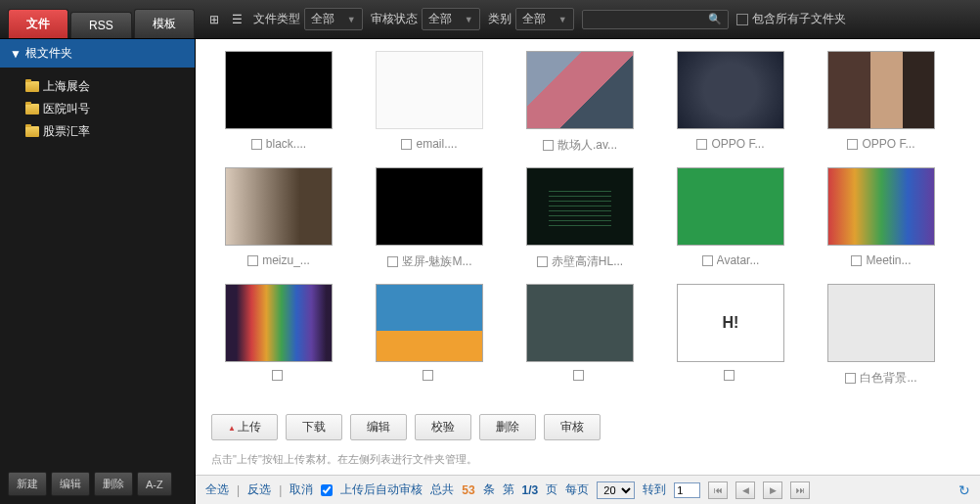  I want to click on download-button: 下载, so click(314, 427).